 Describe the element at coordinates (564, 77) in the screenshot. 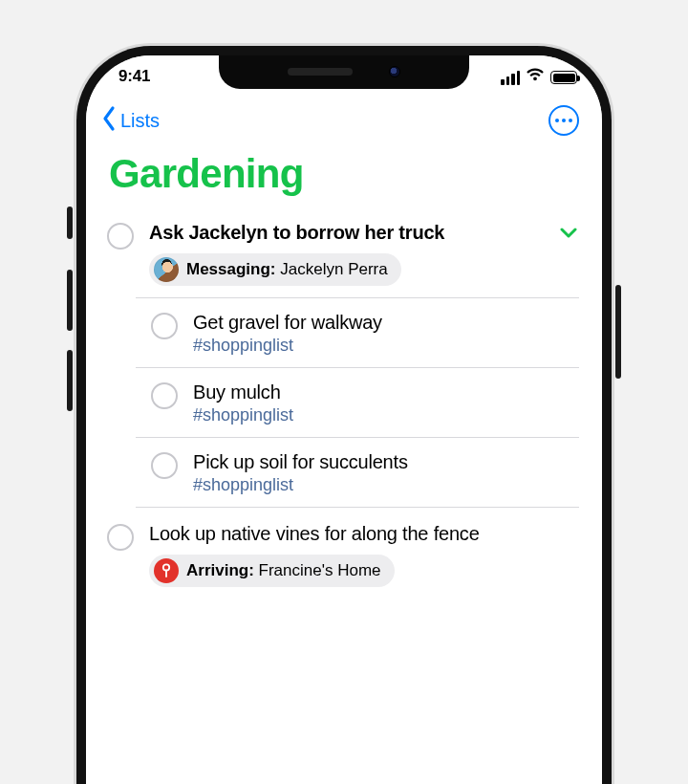

I see `battery-icon` at that location.